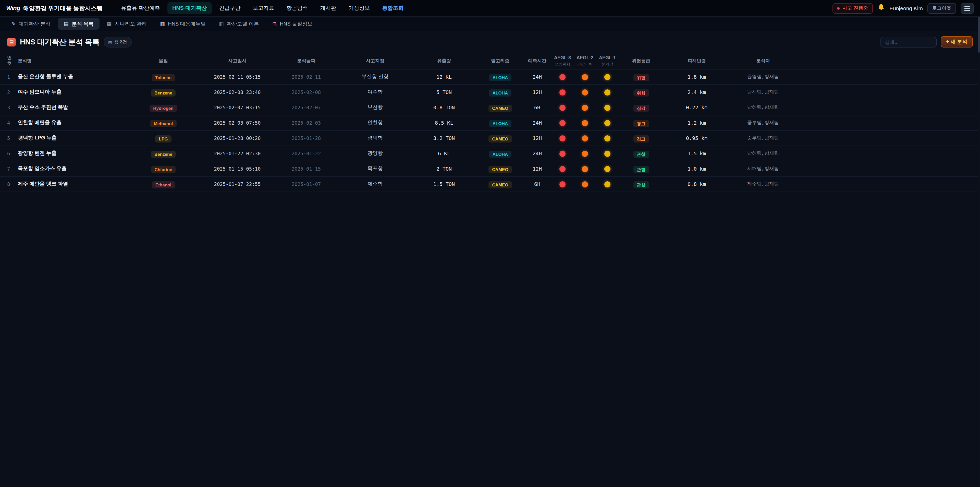  What do you see at coordinates (306, 61) in the screenshot?
I see `column-label: 분석날짜` at bounding box center [306, 61].